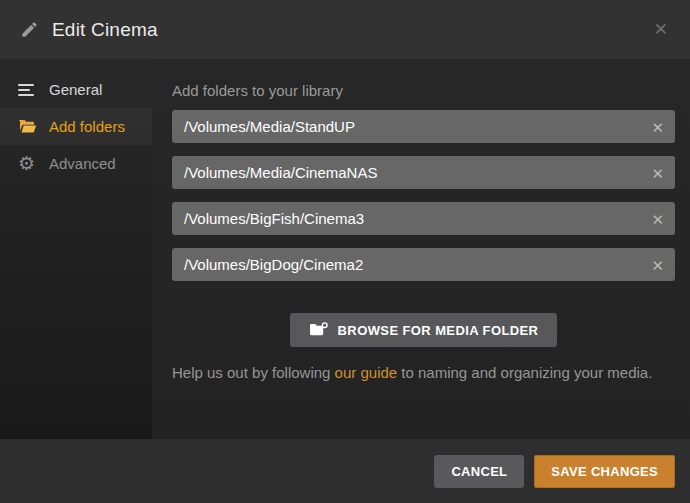 This screenshot has height=503, width=690. What do you see at coordinates (424, 90) in the screenshot?
I see `section-label: Add folders to your library` at bounding box center [424, 90].